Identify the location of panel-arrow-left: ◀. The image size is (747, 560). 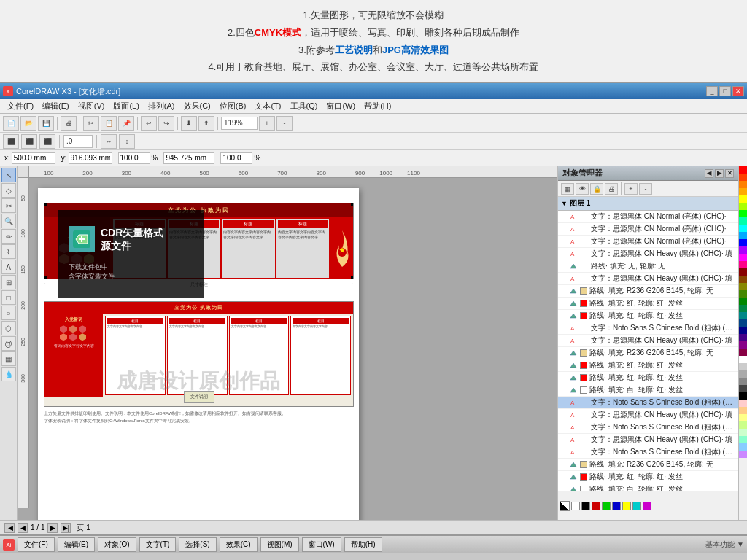
(709, 174).